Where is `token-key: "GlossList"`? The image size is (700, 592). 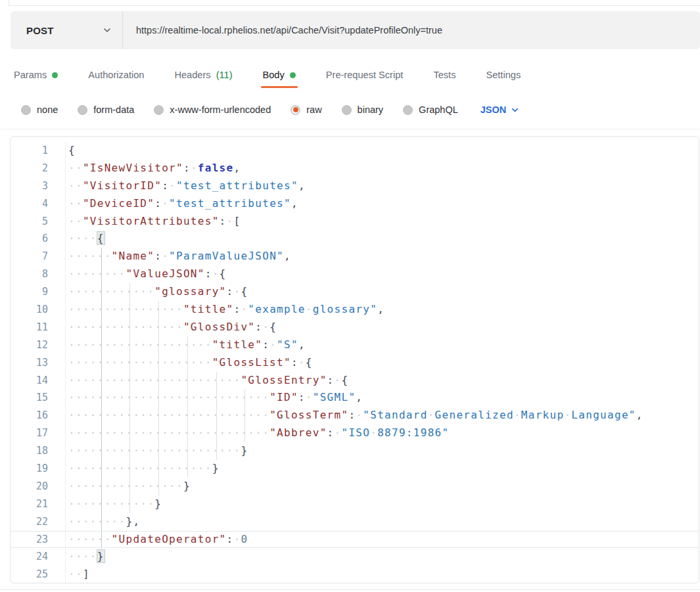
token-key: "GlossList" is located at coordinates (252, 363).